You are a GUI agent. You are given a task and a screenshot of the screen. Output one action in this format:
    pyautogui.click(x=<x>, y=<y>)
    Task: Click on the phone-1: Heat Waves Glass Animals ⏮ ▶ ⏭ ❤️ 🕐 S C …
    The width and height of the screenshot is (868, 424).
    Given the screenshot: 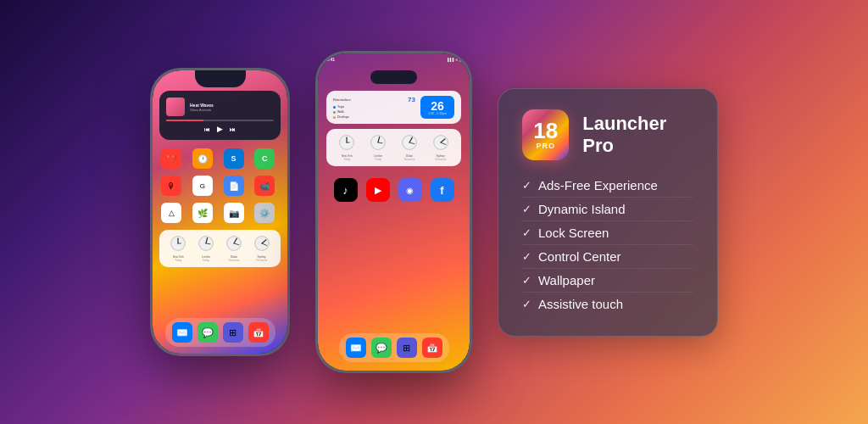 What is the action you would take?
    pyautogui.click(x=220, y=212)
    